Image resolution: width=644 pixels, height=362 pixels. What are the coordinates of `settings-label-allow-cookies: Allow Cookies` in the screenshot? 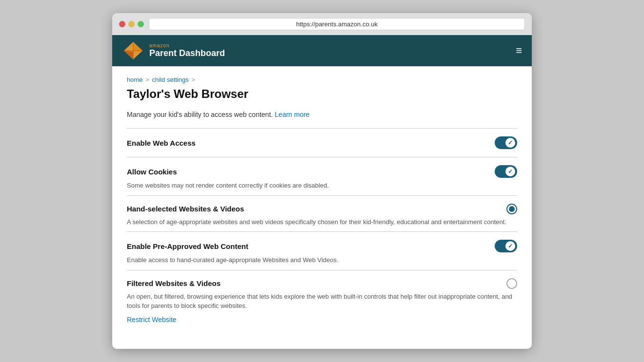 It's located at (152, 171).